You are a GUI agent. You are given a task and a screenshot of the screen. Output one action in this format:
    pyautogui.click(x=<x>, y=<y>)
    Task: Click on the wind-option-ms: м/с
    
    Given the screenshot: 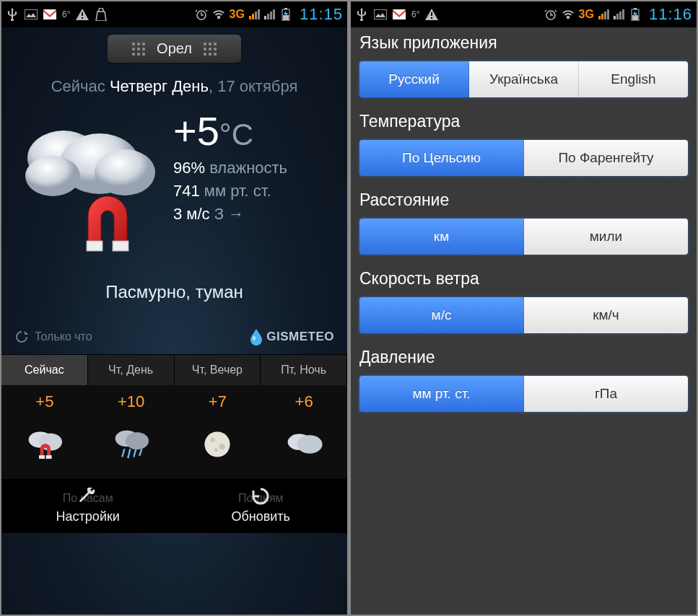 What is the action you would take?
    pyautogui.click(x=442, y=315)
    